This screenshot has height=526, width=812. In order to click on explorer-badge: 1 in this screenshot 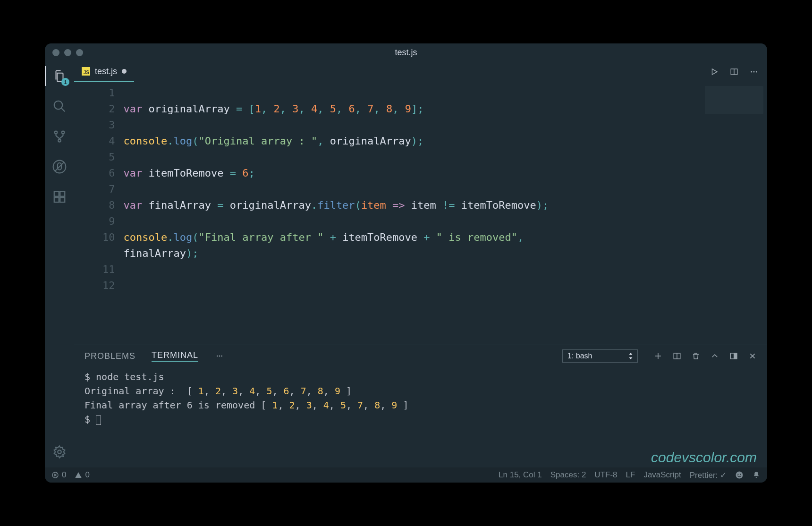, I will do `click(65, 82)`.